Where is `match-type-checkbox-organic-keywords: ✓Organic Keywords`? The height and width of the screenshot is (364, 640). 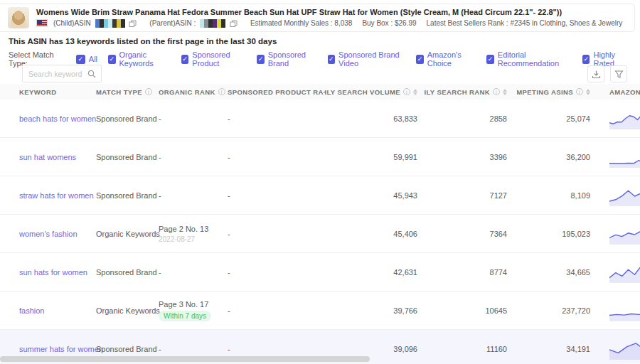
match-type-checkbox-organic-keywords: ✓Organic Keywords is located at coordinates (139, 59).